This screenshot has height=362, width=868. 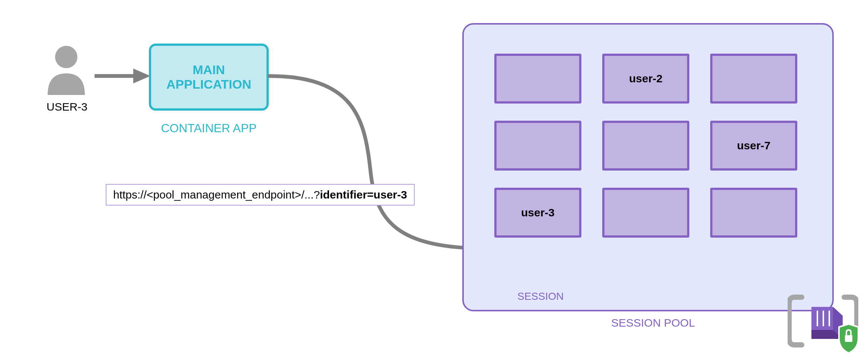 I want to click on session-box: user-2, so click(x=646, y=79).